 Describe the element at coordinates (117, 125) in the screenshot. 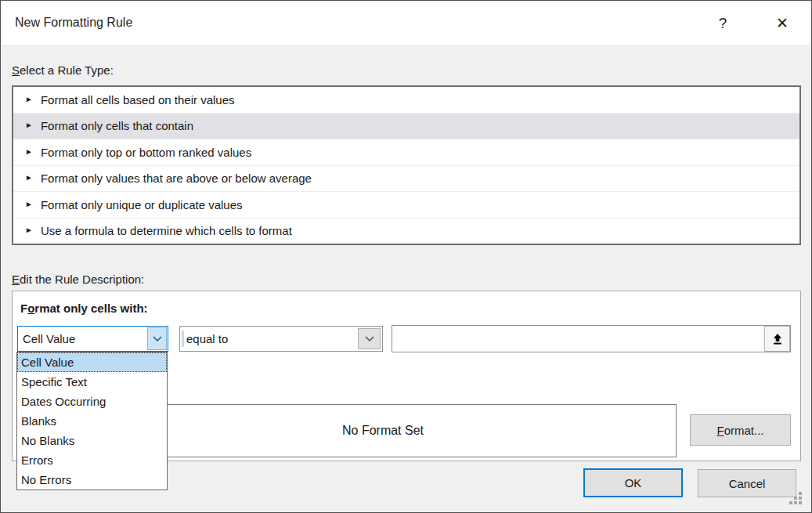

I see `rule-type-label: Format only cells that contain` at that location.